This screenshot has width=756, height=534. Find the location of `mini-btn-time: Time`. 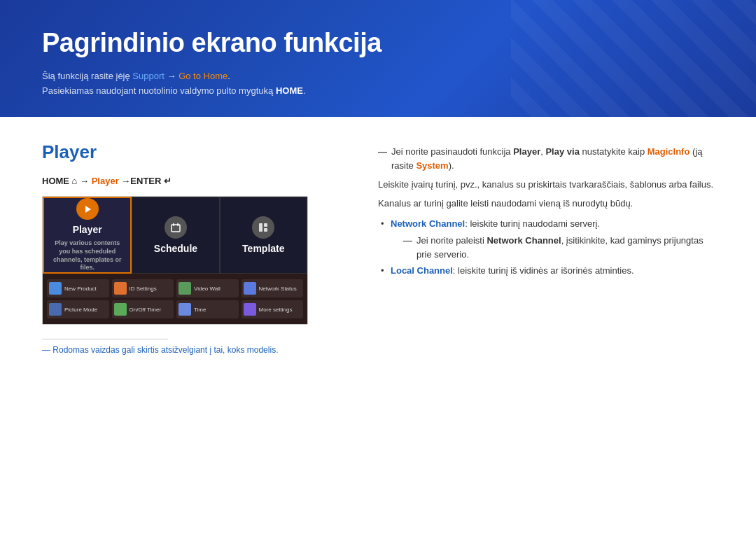

mini-btn-time: Time is located at coordinates (207, 309).